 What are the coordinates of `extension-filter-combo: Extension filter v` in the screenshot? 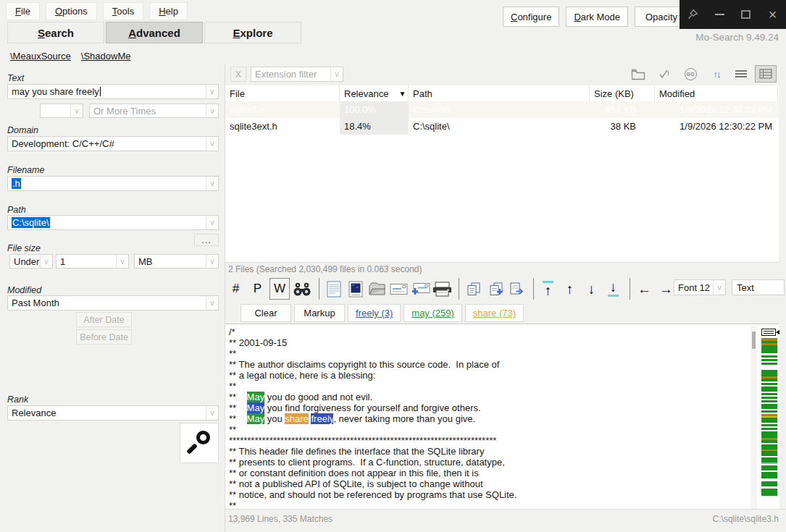 It's located at (297, 74).